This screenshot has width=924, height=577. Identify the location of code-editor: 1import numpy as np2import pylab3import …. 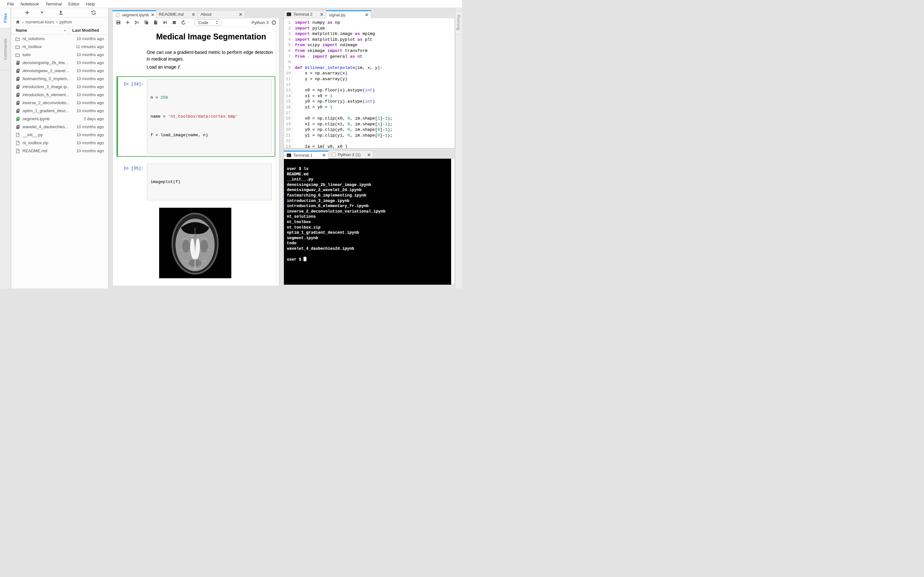
(370, 83).